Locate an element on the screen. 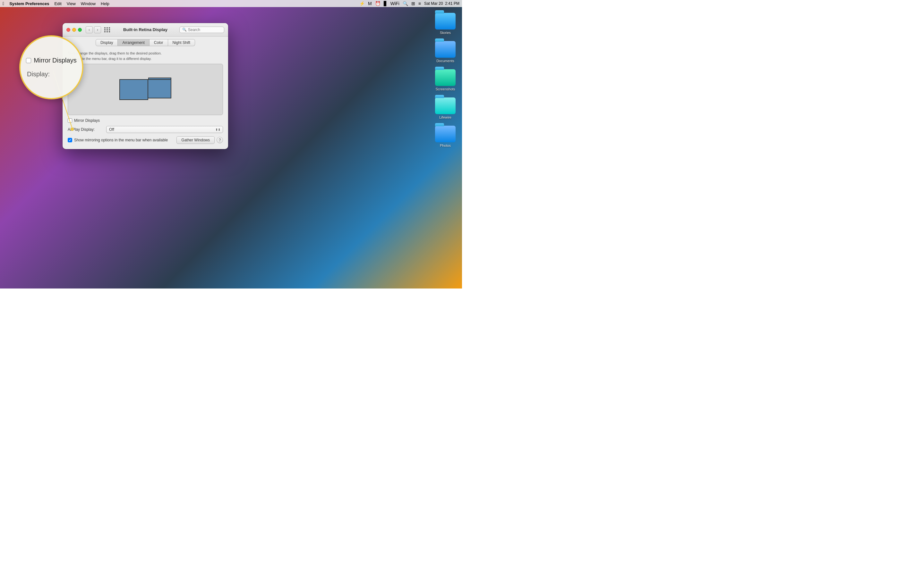 The image size is (924, 577). tab-display: Display is located at coordinates (107, 43).